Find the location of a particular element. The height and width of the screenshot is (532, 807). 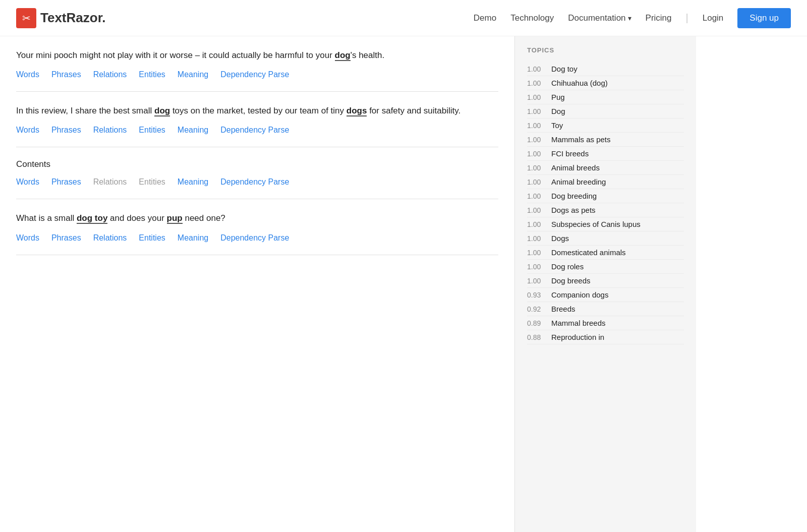

tab-meaning-2: Meaning is located at coordinates (193, 130).